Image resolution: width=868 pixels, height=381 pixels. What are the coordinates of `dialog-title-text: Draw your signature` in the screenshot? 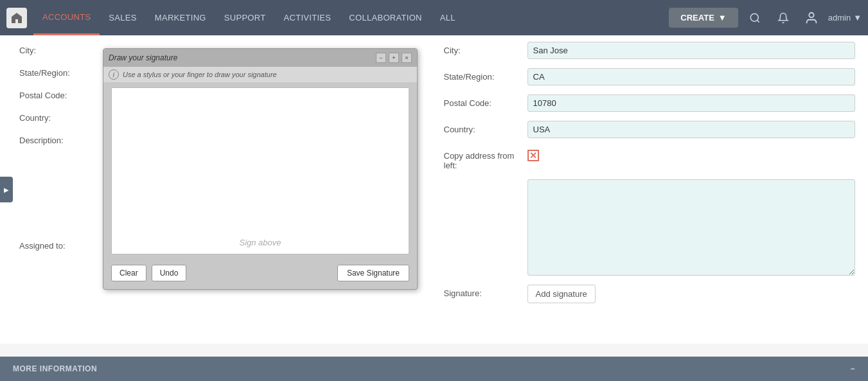 It's located at (143, 58).